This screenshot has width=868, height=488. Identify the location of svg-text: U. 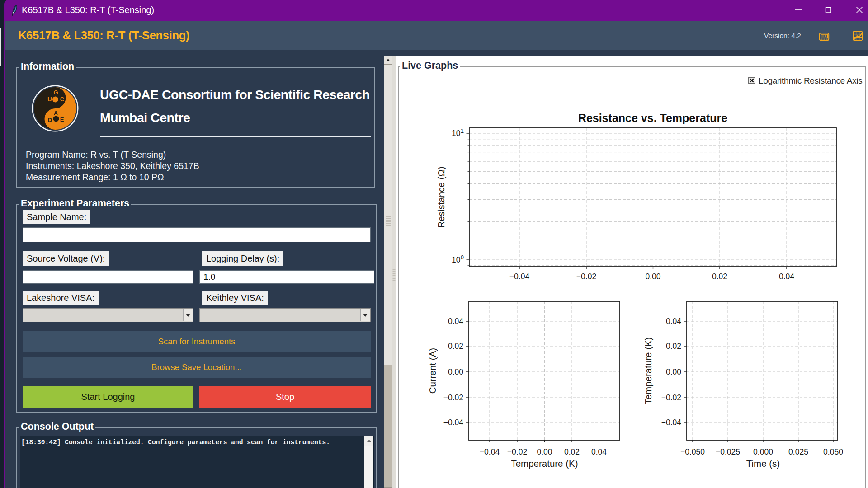
(50, 99).